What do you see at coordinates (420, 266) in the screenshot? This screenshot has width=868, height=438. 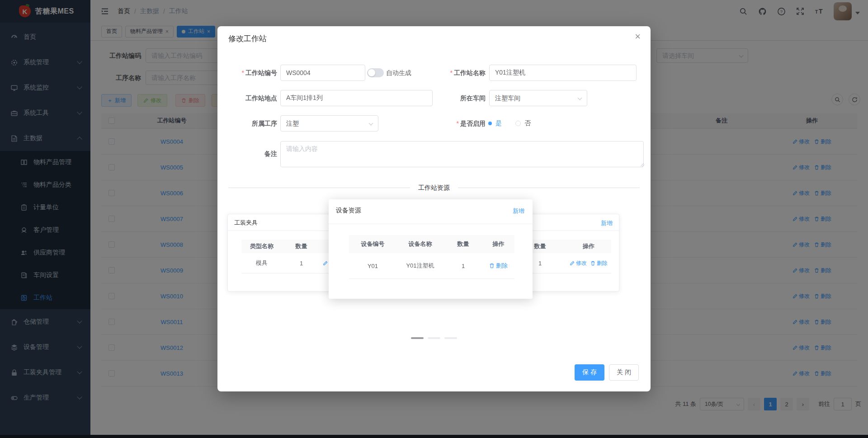 I see `device-name: Y01注塑机` at bounding box center [420, 266].